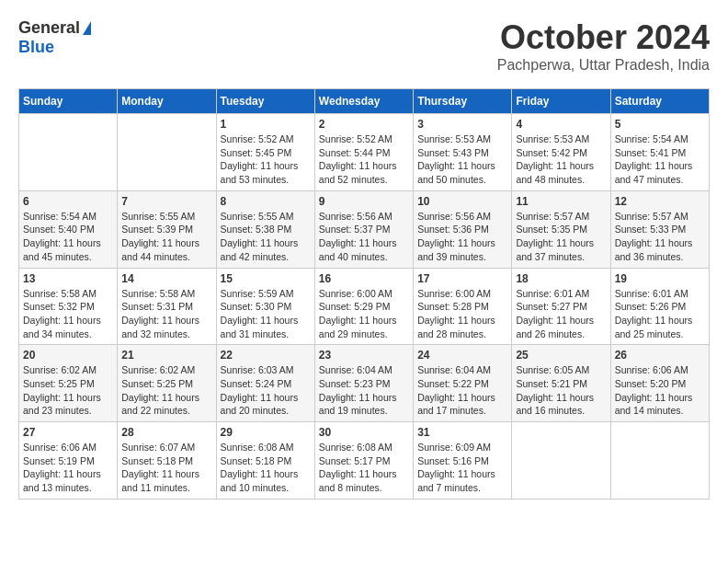 This screenshot has height=563, width=728. I want to click on day-number: 25, so click(561, 355).